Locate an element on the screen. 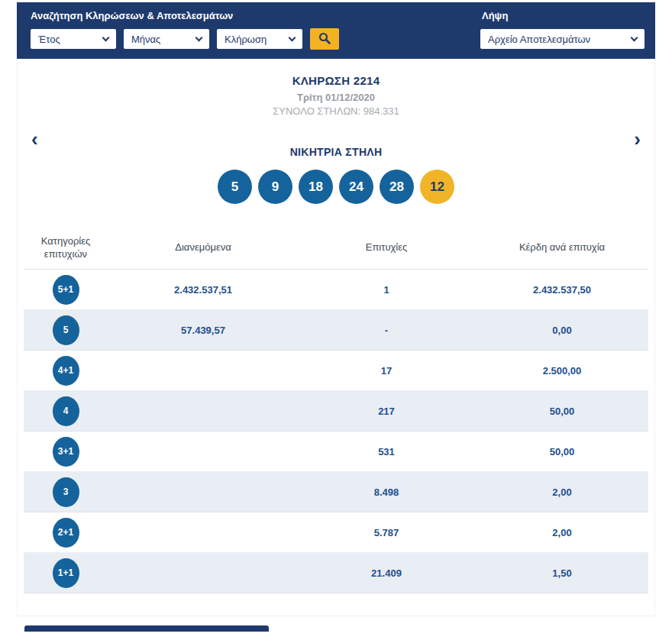 The height and width of the screenshot is (640, 672). table-row: 38.4982,00 is located at coordinates (336, 492).